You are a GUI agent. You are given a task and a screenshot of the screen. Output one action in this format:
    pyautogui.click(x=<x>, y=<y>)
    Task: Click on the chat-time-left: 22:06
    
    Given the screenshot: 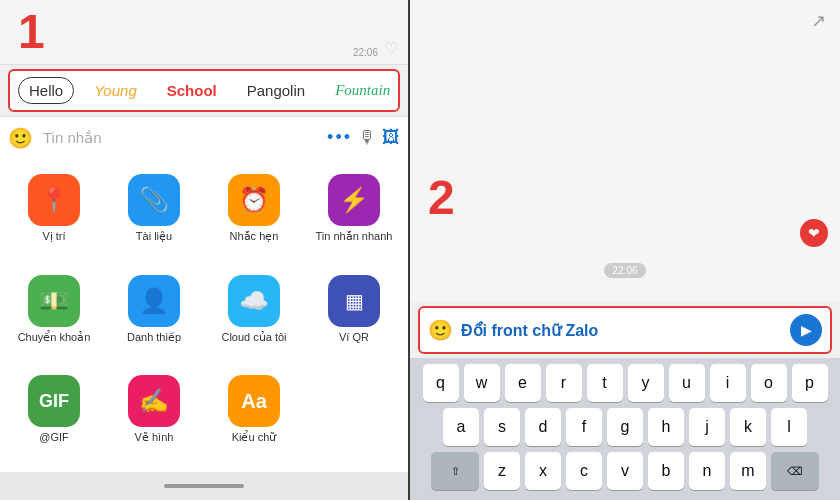 What is the action you would take?
    pyautogui.click(x=366, y=52)
    